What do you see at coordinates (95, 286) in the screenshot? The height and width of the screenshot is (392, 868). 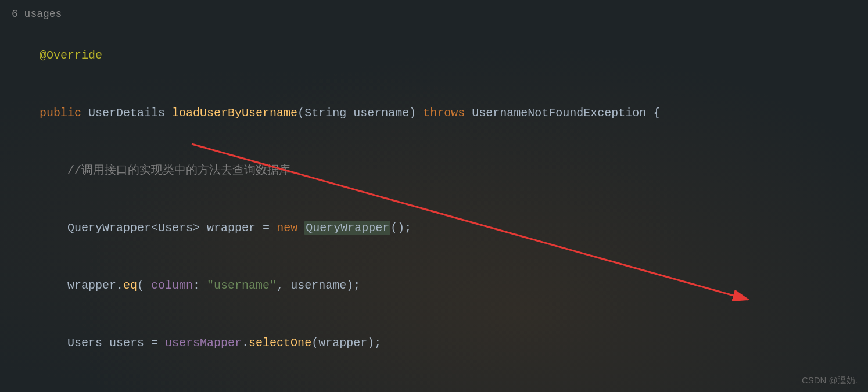 I see `var-wrapper2: wrapper.` at bounding box center [95, 286].